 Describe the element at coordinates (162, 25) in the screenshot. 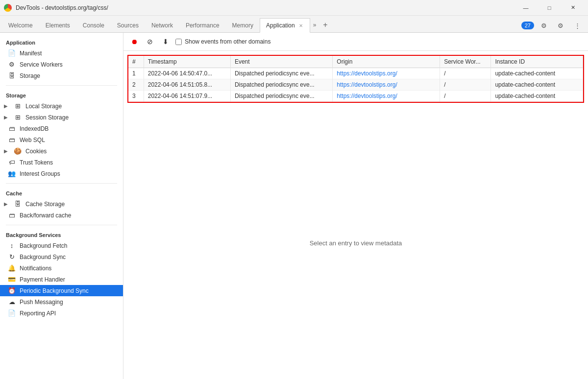

I see `tab-network: Network` at that location.